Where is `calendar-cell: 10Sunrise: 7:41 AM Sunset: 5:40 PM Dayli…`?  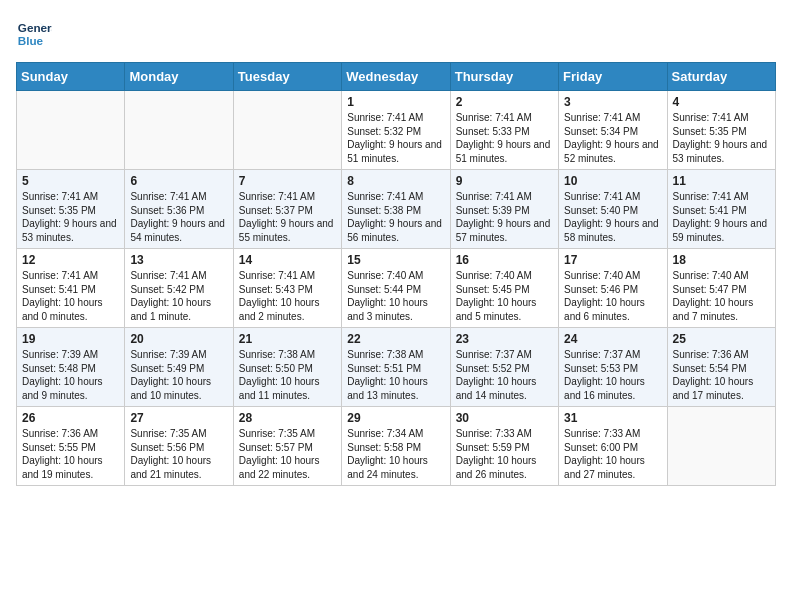
calendar-cell: 10Sunrise: 7:41 AM Sunset: 5:40 PM Dayli… is located at coordinates (613, 210).